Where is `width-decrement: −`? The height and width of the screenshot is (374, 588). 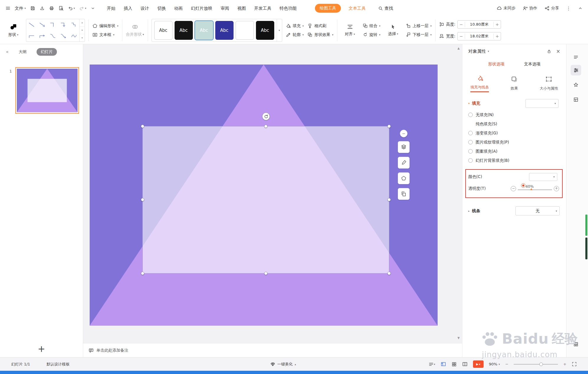 width-decrement: − is located at coordinates (461, 36).